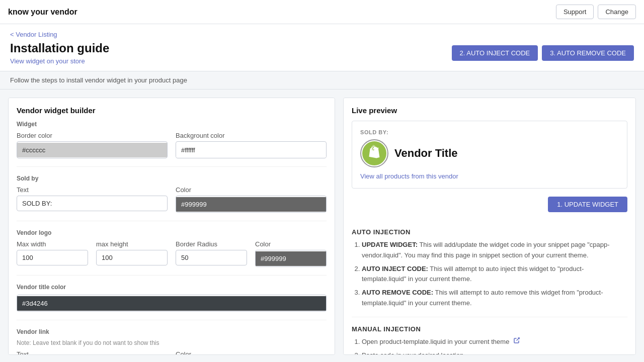 Image resolution: width=644 pixels, height=362 pixels. I want to click on background-color-swatch: #ffffff, so click(251, 150).